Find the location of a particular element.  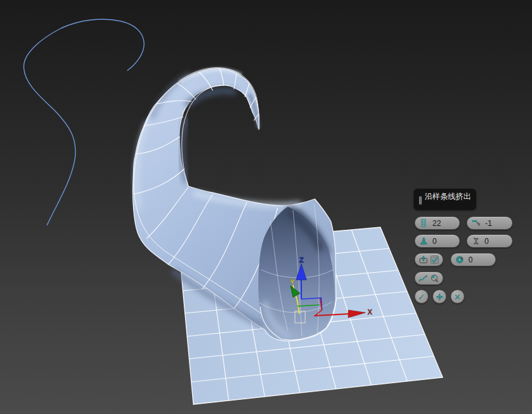

twist-icon is located at coordinates (475, 241).